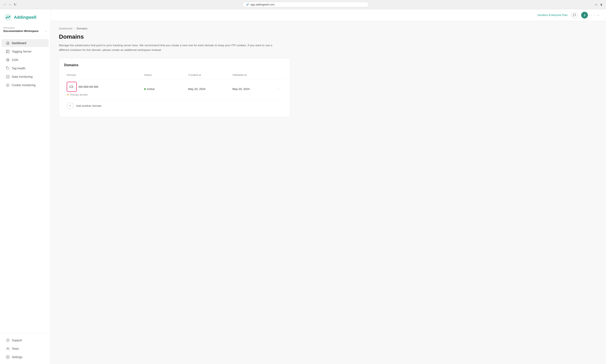  What do you see at coordinates (88, 87) in the screenshot?
I see `domain-masked` at bounding box center [88, 87].